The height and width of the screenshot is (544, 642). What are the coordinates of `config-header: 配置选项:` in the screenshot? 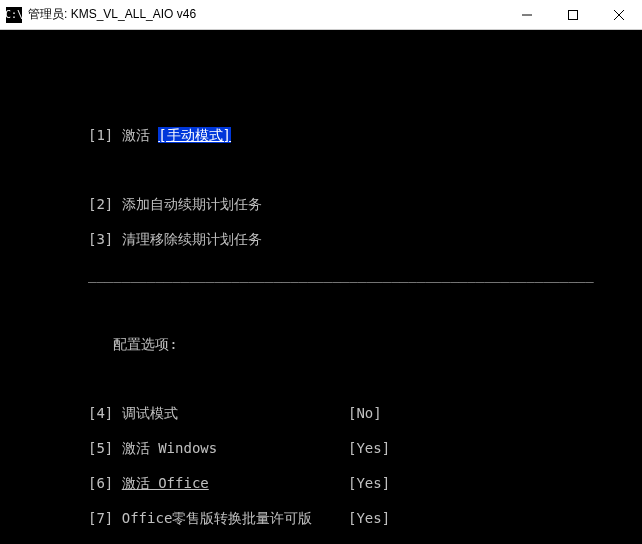 It's located at (321, 345).